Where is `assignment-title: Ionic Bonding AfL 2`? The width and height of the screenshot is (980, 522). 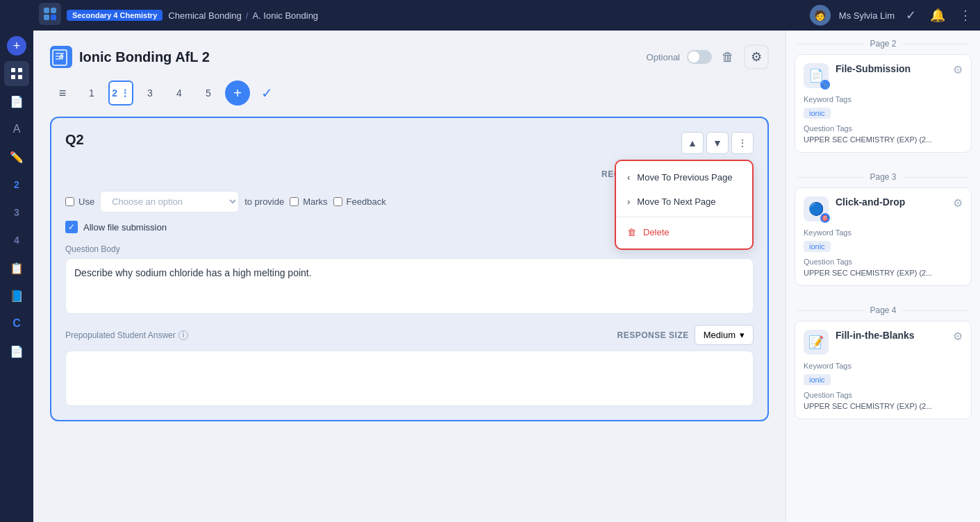 assignment-title: Ionic Bonding AfL 2 is located at coordinates (360, 57).